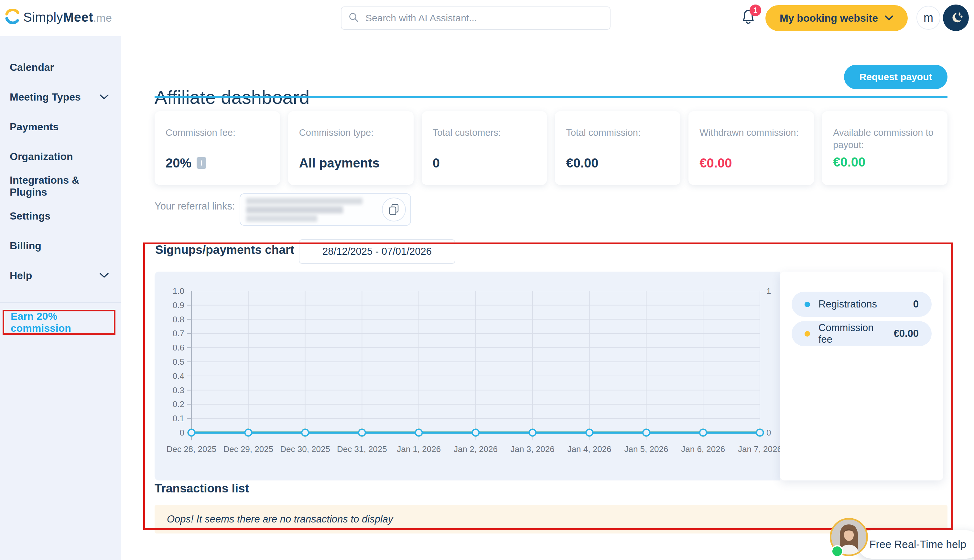  Describe the element at coordinates (61, 127) in the screenshot. I see `sidebar-item-payments: Payments` at that location.